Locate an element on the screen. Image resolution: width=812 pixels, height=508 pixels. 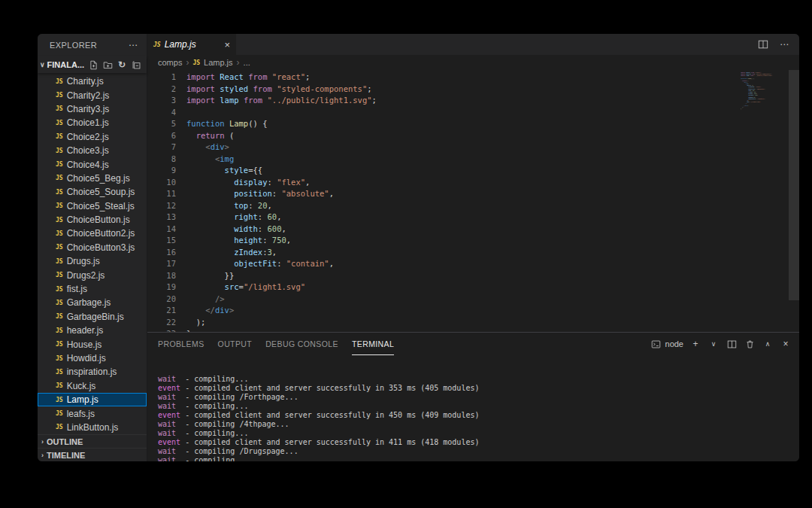
breadcrumb-folder: comps is located at coordinates (170, 62).